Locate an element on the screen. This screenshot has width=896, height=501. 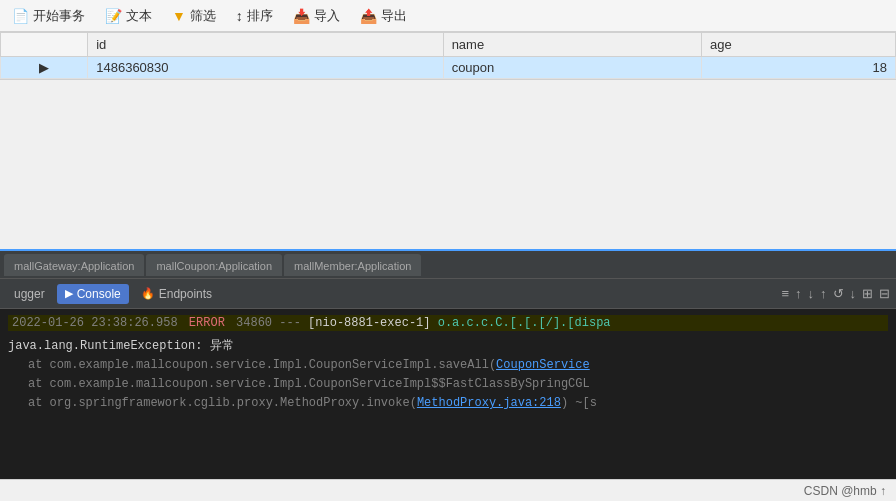
logger-tab-label: ugger is located at coordinates (30, 294).